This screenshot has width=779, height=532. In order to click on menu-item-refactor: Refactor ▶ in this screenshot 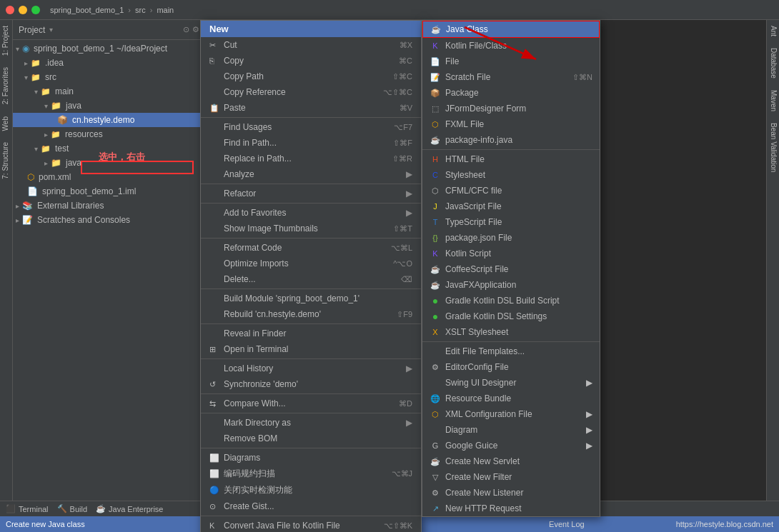, I will do `click(311, 194)`.